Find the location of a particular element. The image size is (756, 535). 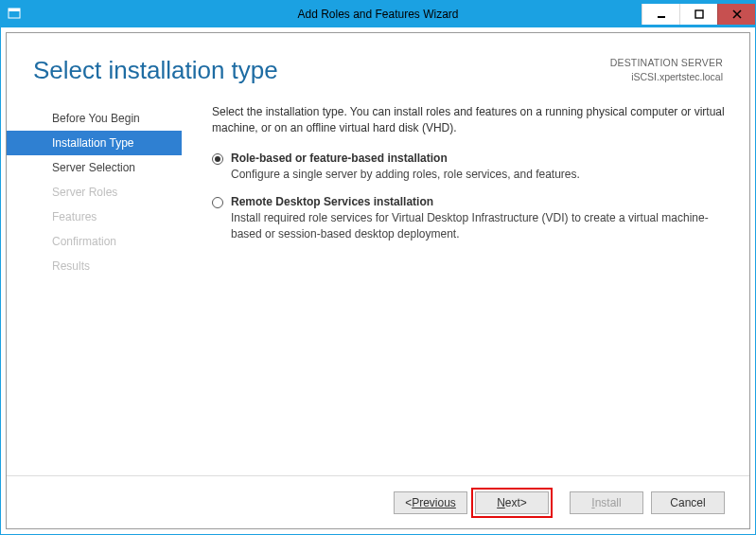

install-button: Install is located at coordinates (607, 503).